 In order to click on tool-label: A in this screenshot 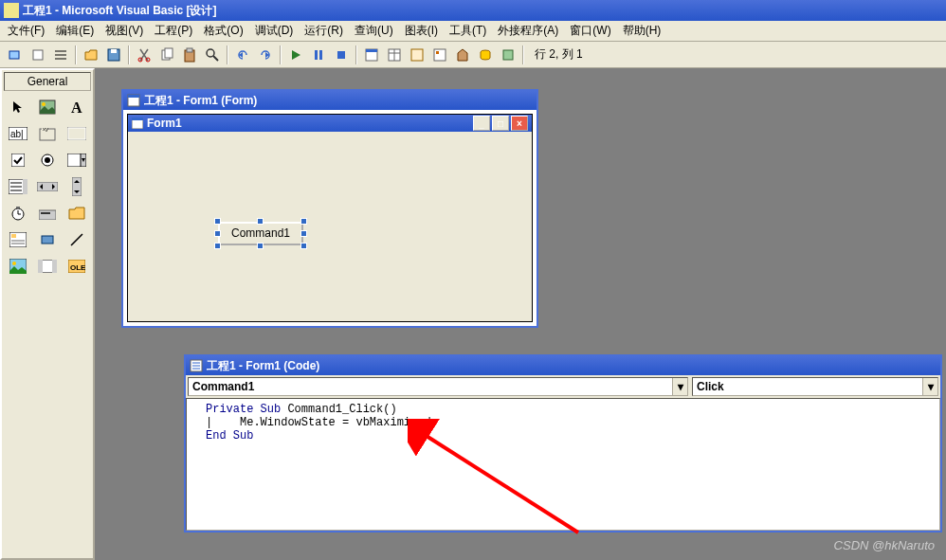, I will do `click(78, 107)`.